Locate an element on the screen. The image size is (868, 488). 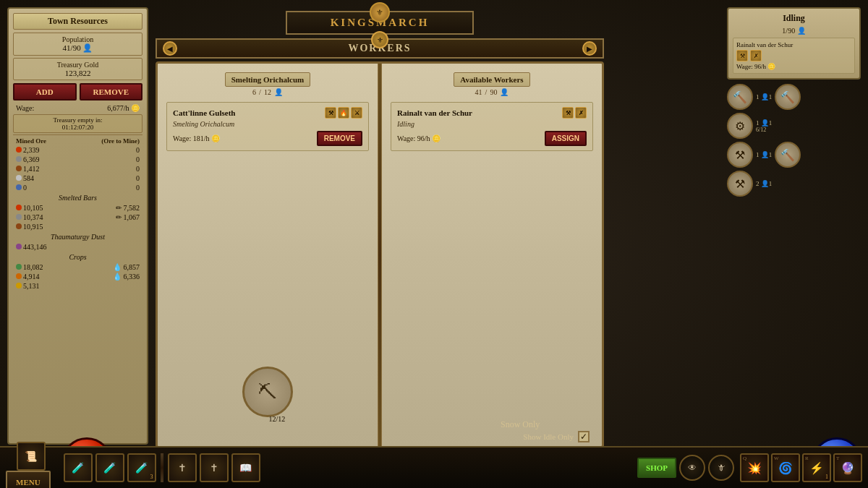
building-row-2: ⚙ 1 👤1 6/12 is located at coordinates (794, 126).